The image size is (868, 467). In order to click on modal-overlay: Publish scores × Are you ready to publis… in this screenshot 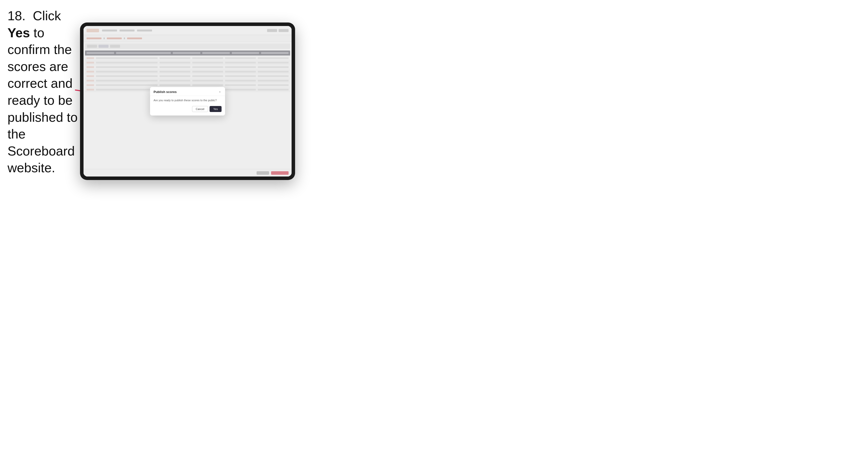, I will do `click(187, 101)`.